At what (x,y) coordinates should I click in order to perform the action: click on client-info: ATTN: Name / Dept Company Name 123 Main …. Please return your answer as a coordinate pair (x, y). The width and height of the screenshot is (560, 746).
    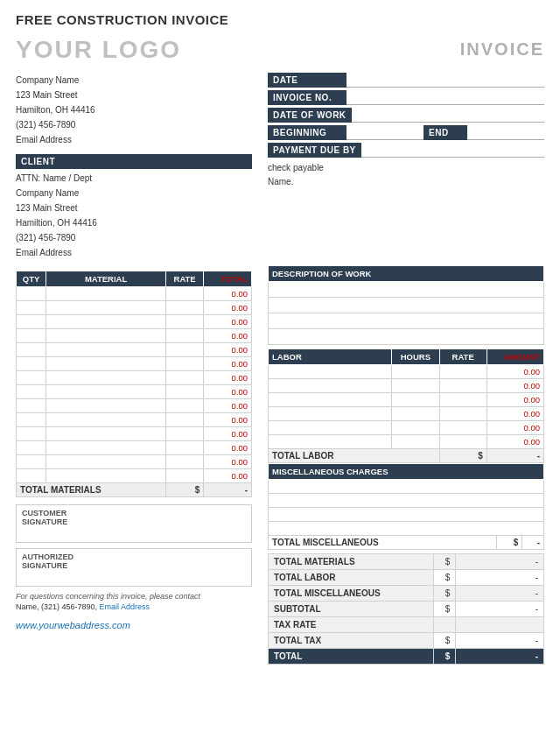
    Looking at the image, I should click on (134, 215).